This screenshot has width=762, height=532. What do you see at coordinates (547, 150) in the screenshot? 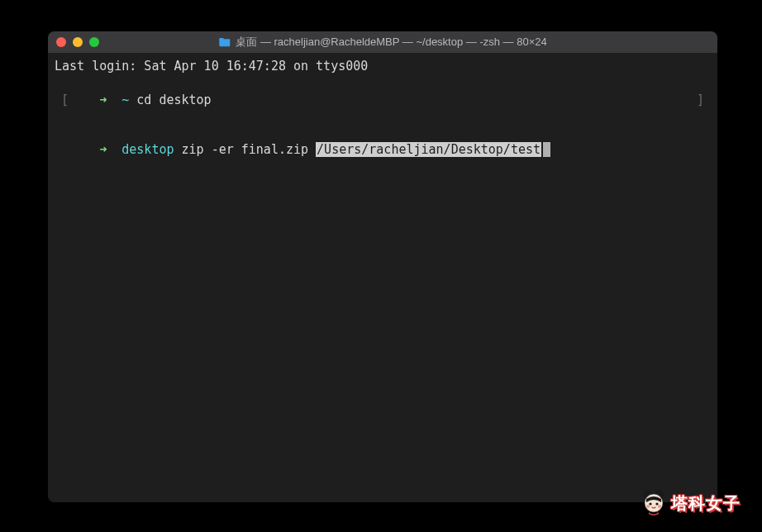
I see `cursor` at bounding box center [547, 150].